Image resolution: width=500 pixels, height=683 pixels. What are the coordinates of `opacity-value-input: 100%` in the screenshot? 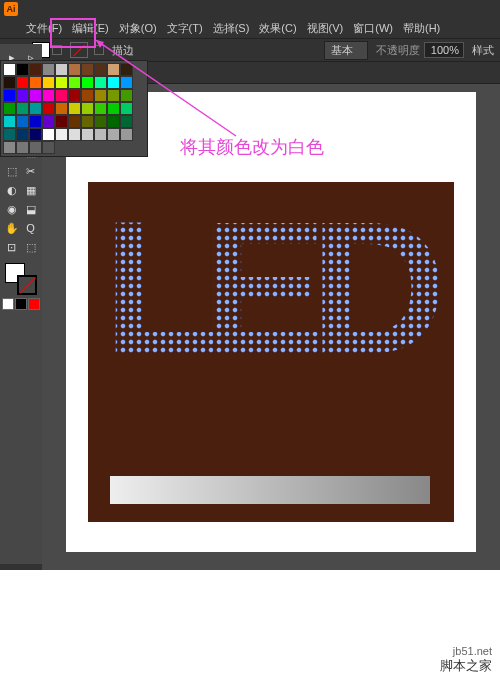 It's located at (444, 50).